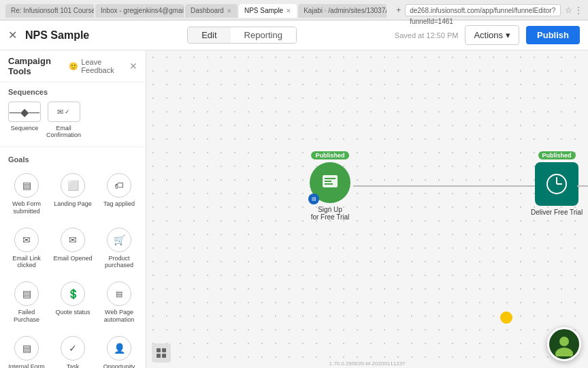 The image size is (588, 368). Describe the element at coordinates (38, 66) in the screenshot. I see `sidebar-header-left: Campaign Tools` at that location.